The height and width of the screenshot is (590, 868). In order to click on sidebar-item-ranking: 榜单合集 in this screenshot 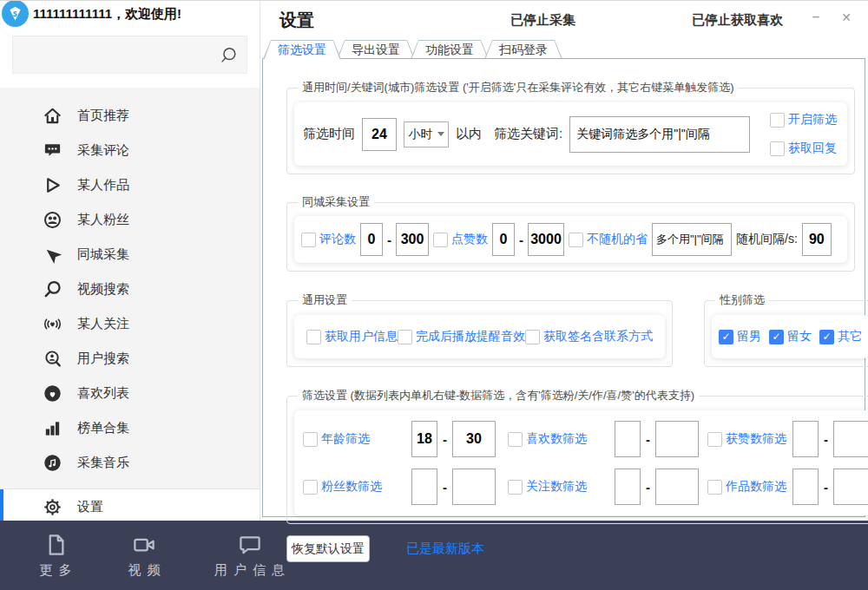, I will do `click(130, 428)`.